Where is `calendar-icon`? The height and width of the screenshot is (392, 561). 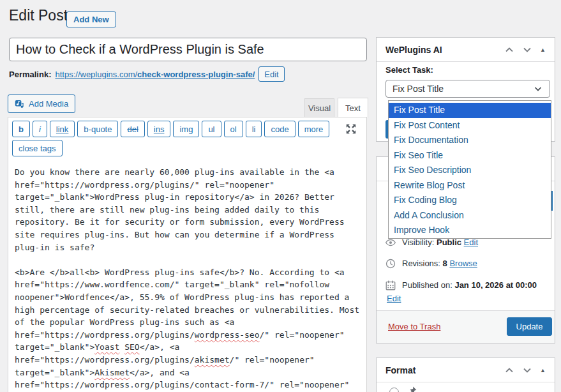 calendar-icon is located at coordinates (391, 286).